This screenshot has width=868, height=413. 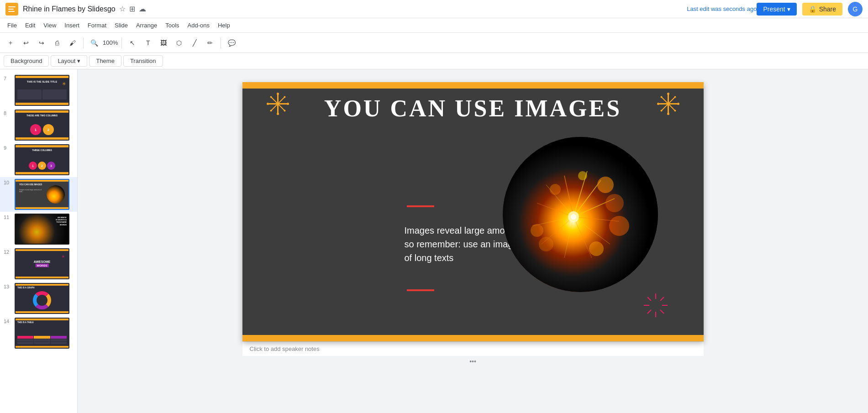 I want to click on toolbar: ＋ ↩ ↪ ⎙ 🖌 🔍 100% ↖ T 🖼 ⬡ ╱ ✏ 💬, so click(x=434, y=43).